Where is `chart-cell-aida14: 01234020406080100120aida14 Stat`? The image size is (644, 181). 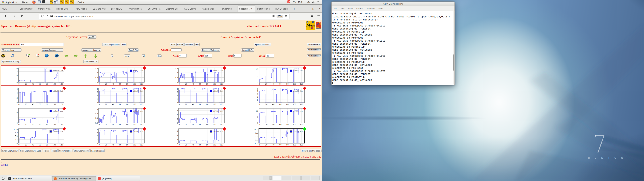
chart-cell-aida14: 01234020406080100120aida14 Stat is located at coordinates (121, 136).